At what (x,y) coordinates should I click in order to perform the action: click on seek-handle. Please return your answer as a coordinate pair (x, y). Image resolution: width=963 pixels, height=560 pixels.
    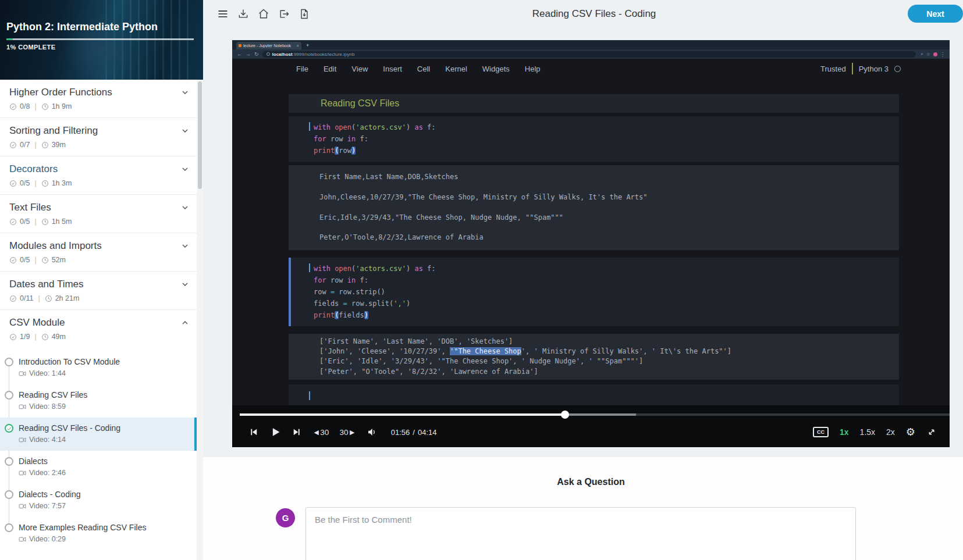
    Looking at the image, I should click on (565, 415).